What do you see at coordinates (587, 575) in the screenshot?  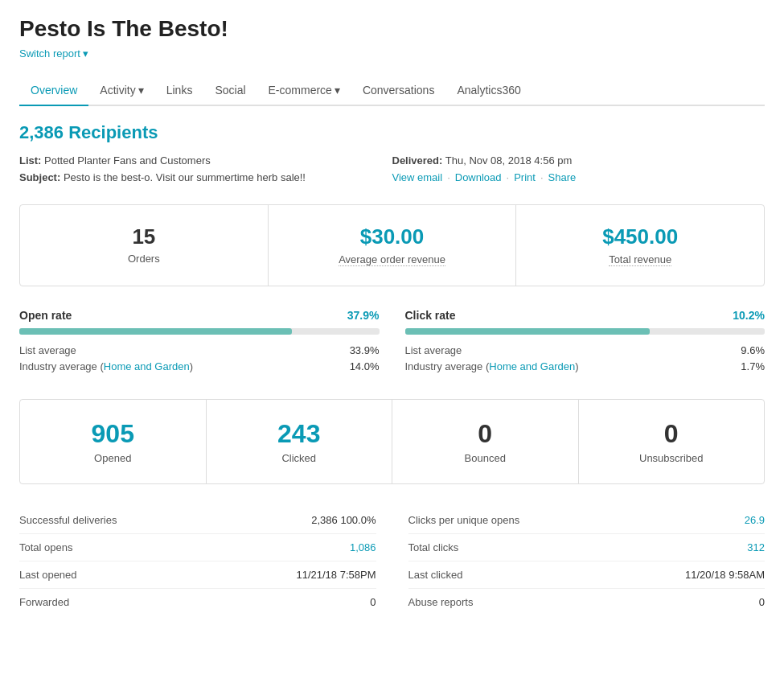 I see `stat-last-clicked: Last clicked 11/20/18 9:58AM` at bounding box center [587, 575].